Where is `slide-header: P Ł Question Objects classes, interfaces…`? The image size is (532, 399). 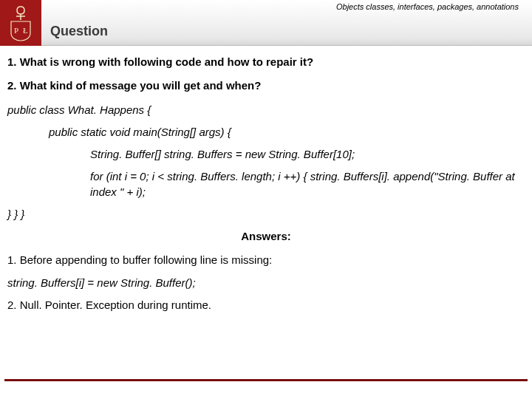
slide-header: P Ł Question Objects classes, interfaces… is located at coordinates (266, 23).